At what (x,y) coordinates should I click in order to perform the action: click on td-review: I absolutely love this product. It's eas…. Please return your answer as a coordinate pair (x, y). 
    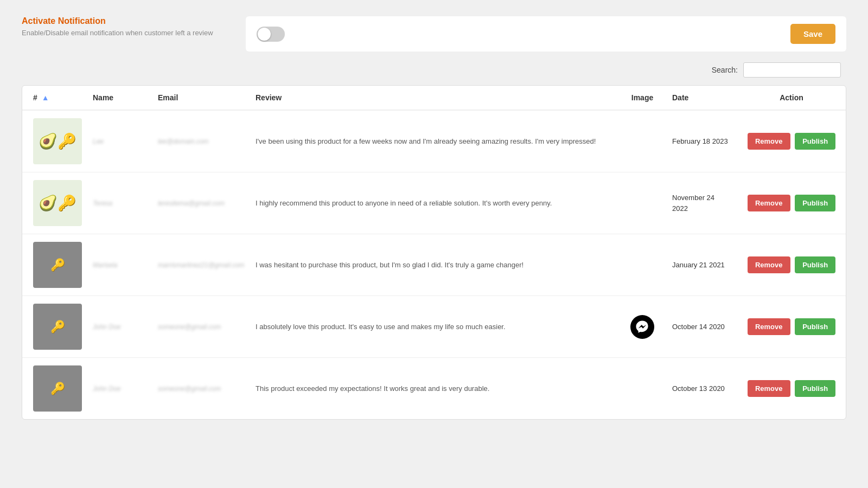
    Looking at the image, I should click on (434, 327).